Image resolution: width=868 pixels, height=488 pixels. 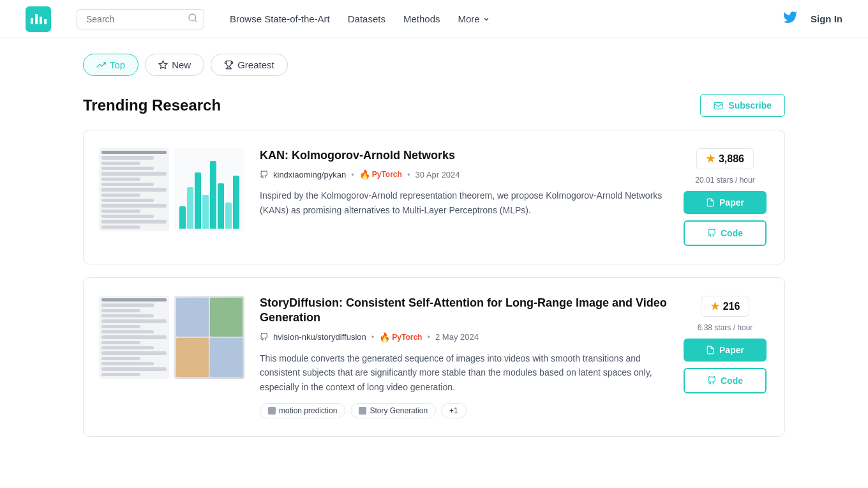 I want to click on paper-btn-label-sd: Paper, so click(x=731, y=350).